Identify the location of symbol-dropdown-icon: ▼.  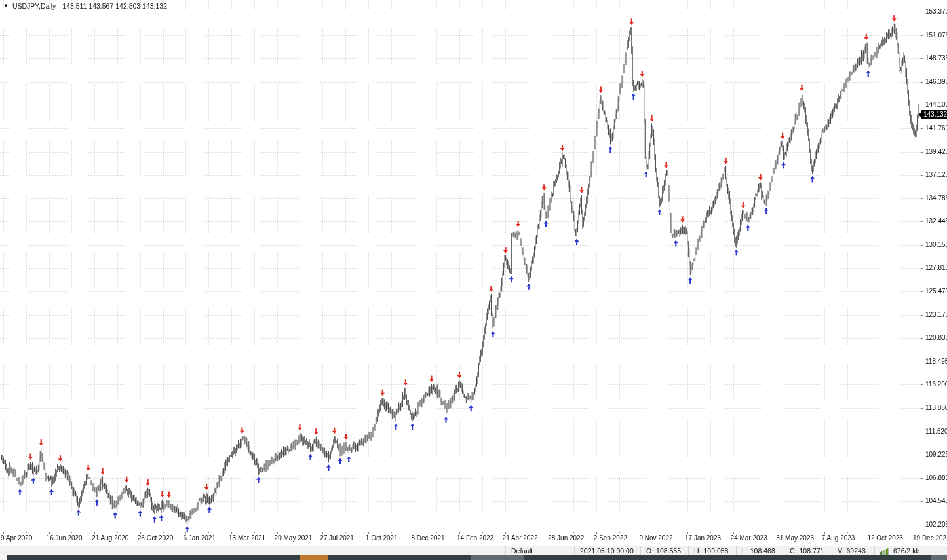
(6, 6).